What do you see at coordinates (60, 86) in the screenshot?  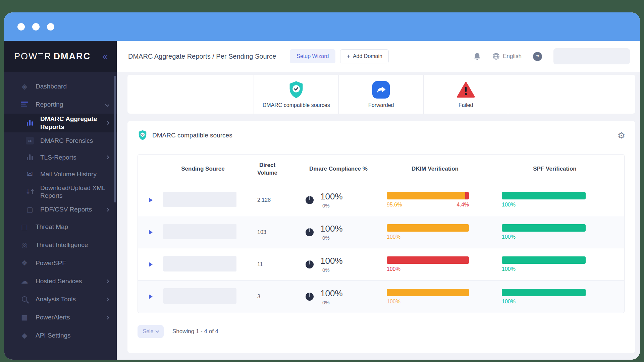 I see `sidebar-item-dashboard: ◈ Dashboard` at bounding box center [60, 86].